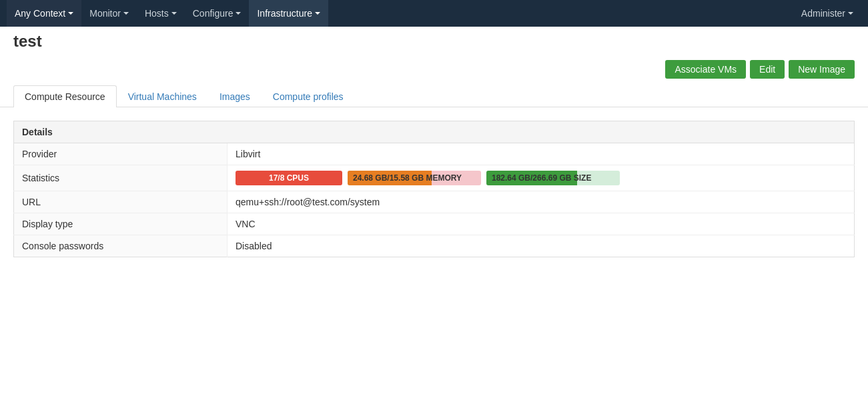 The image size is (868, 402). Describe the element at coordinates (434, 96) in the screenshot. I see `tabs-bar: Compute Resource Virtual Machines Images…` at that location.